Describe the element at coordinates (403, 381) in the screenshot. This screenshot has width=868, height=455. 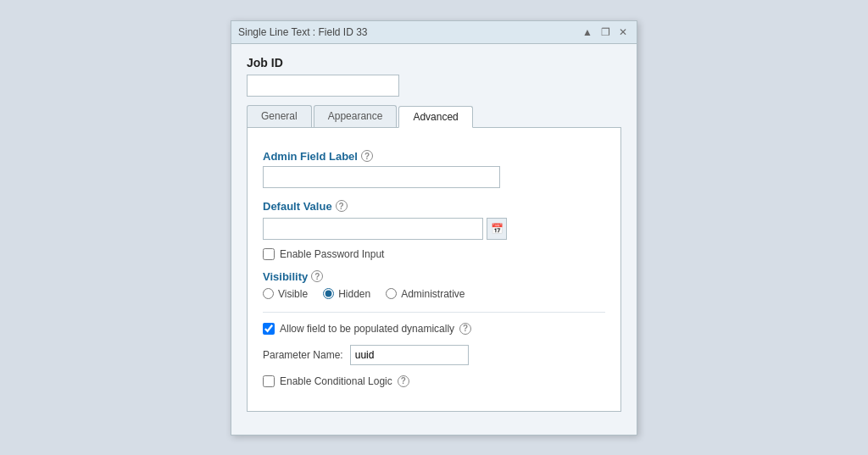
I see `conditional-logic-help-icon: ?` at that location.